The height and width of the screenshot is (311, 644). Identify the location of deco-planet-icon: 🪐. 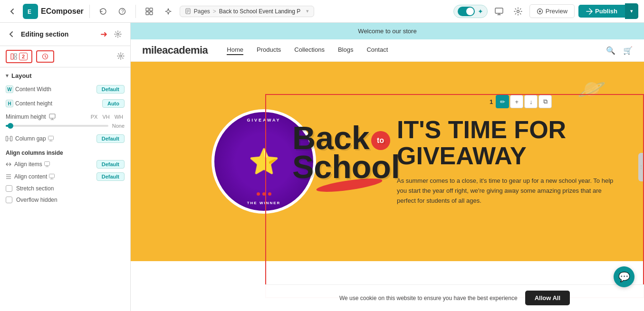
(592, 90).